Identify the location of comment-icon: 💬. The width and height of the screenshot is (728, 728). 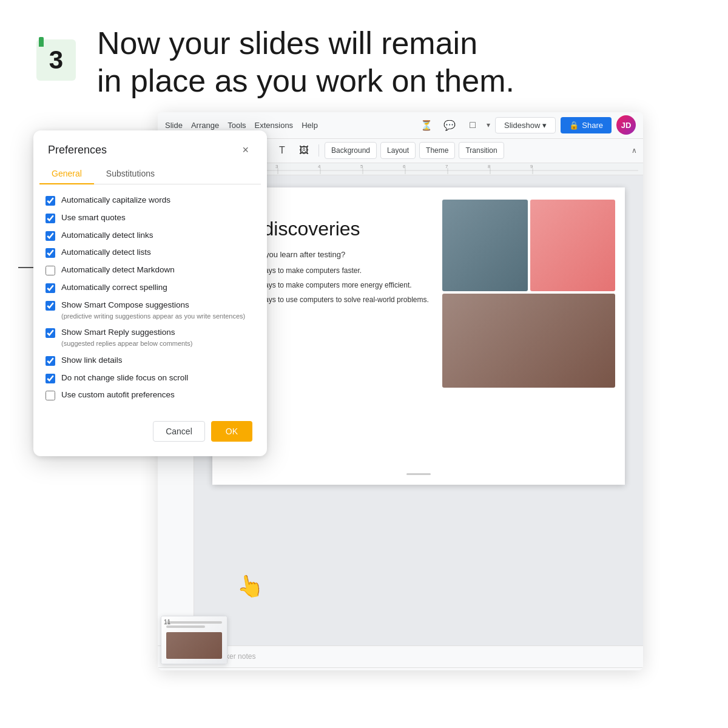
(450, 125).